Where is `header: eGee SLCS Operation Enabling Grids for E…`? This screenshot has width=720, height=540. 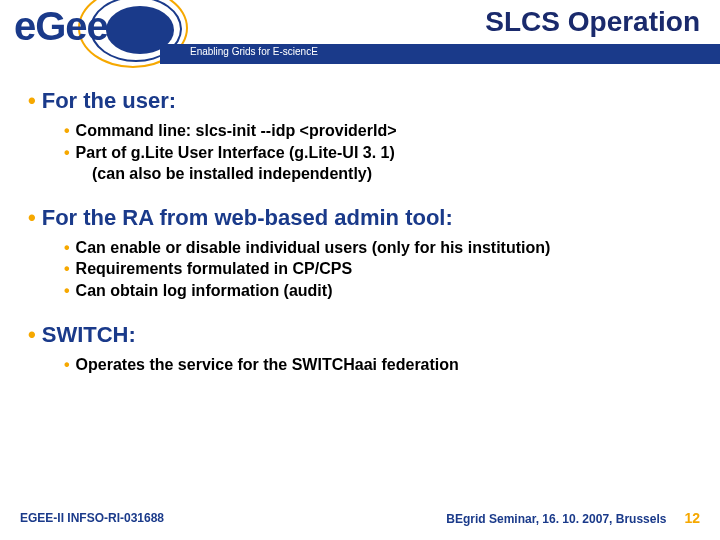 header: eGee SLCS Operation Enabling Grids for E… is located at coordinates (360, 35).